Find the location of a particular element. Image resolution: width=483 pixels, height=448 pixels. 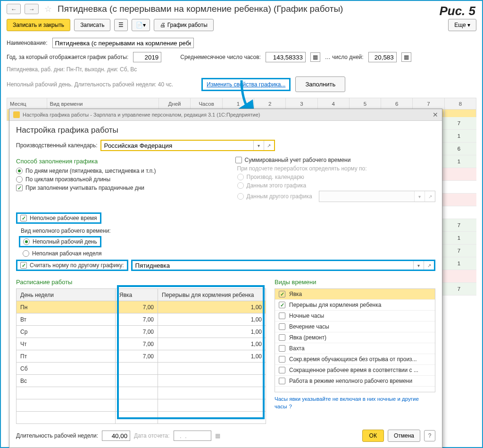

dialog-heading: Настройка графика работы is located at coordinates (225, 130).